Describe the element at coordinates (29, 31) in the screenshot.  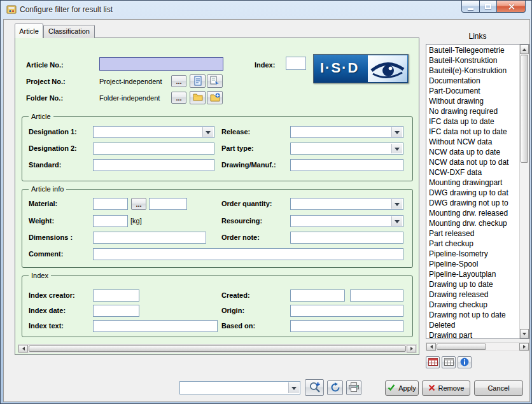
I see `tab-article-label: Article` at that location.